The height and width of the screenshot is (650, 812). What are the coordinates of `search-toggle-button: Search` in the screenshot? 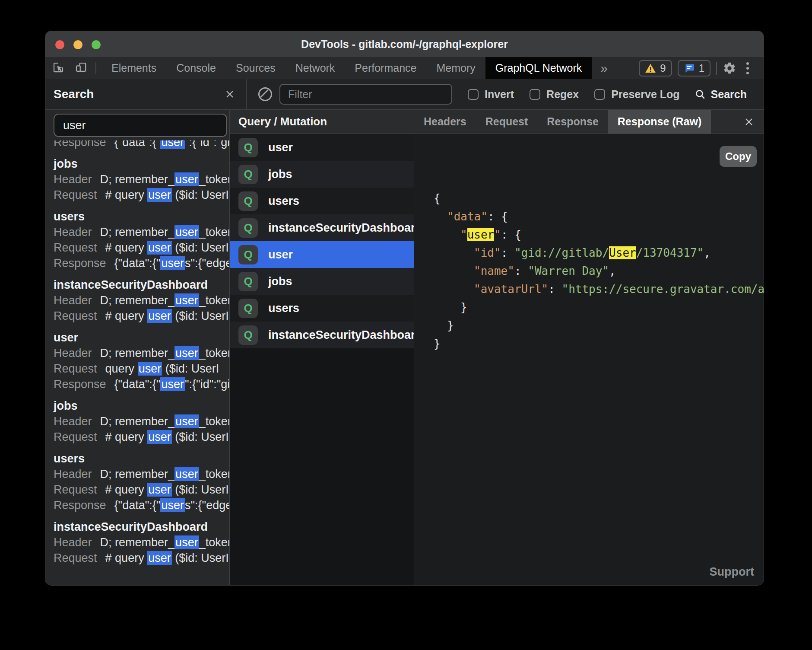 It's located at (720, 94).